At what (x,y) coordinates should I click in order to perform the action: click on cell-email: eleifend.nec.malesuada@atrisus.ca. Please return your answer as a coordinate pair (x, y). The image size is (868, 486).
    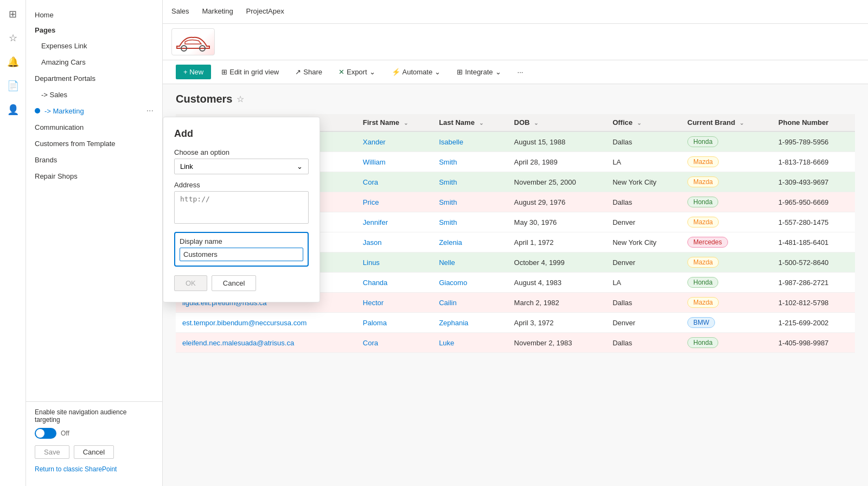
    Looking at the image, I should click on (266, 343).